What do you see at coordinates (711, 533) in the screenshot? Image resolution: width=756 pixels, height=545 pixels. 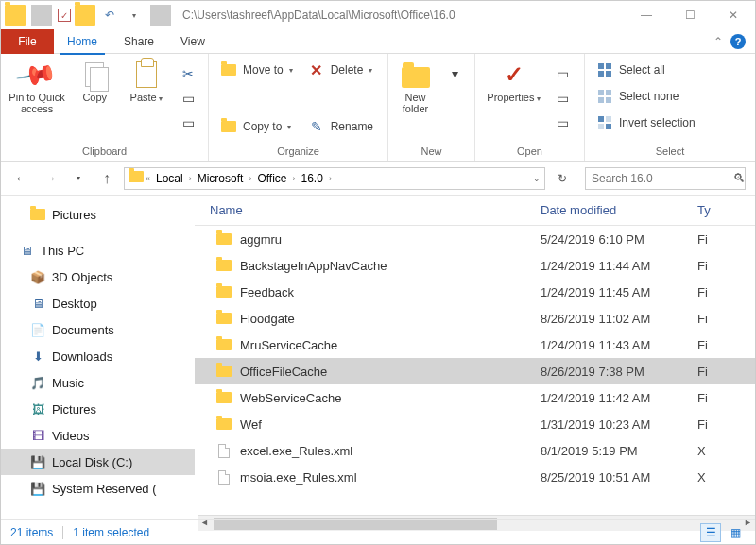 I see `details-view-button: ☰` at bounding box center [711, 533].